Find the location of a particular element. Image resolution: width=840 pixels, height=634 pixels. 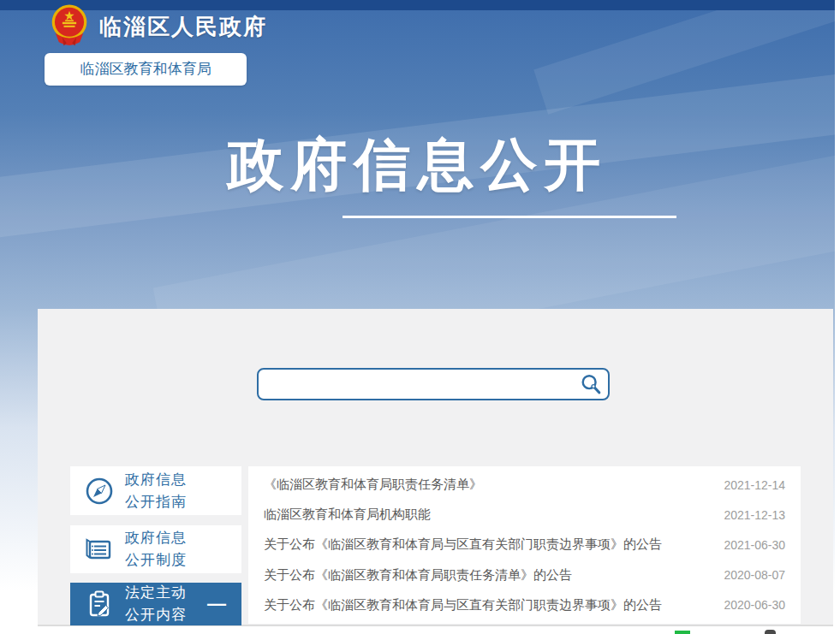

list-item: 关于公布《临淄区教育和体育局与区直有关部门职责边界事项》的公告 2020-06-… is located at coordinates (524, 605).